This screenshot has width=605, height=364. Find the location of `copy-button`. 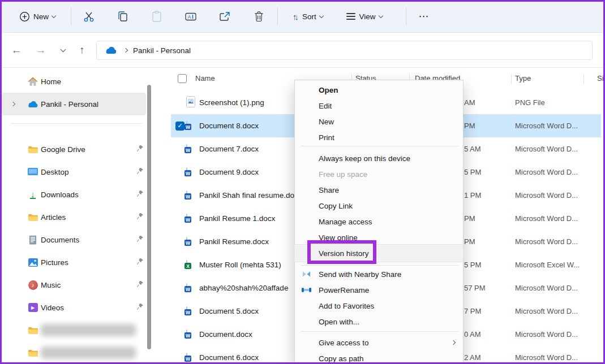

copy-button is located at coordinates (123, 16).